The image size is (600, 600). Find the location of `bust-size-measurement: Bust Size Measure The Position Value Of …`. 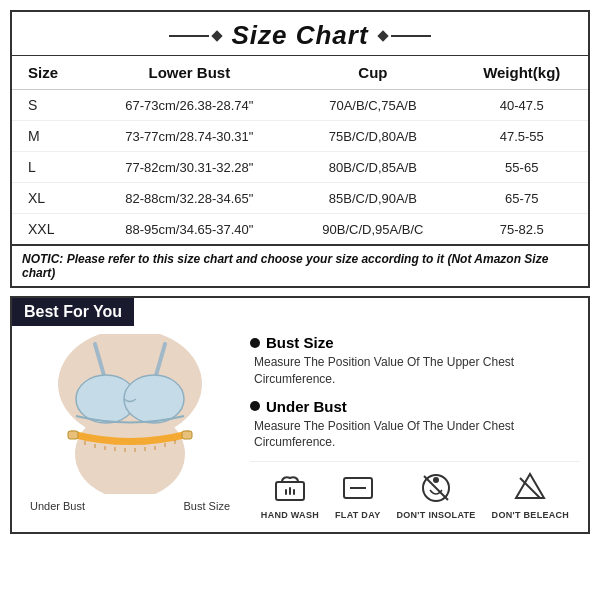

bust-size-measurement: Bust Size Measure The Position Value Of … is located at coordinates (415, 361).